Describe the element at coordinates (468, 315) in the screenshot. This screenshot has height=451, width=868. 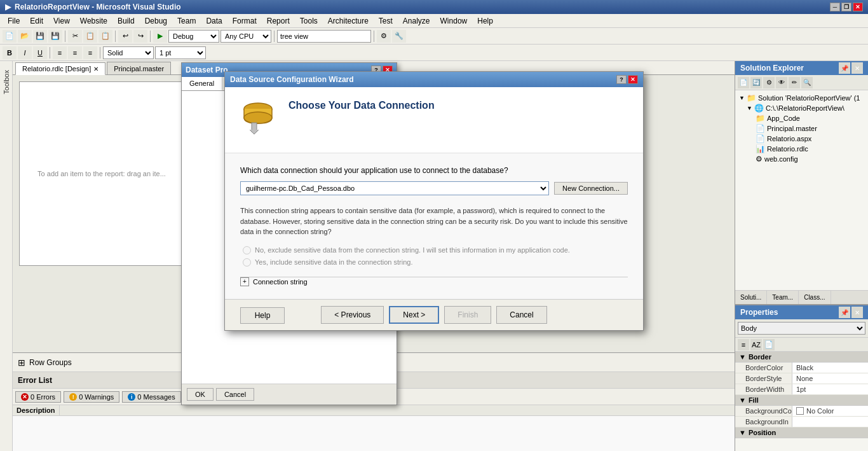
I see `wizard-finish-btn: Finish` at that location.